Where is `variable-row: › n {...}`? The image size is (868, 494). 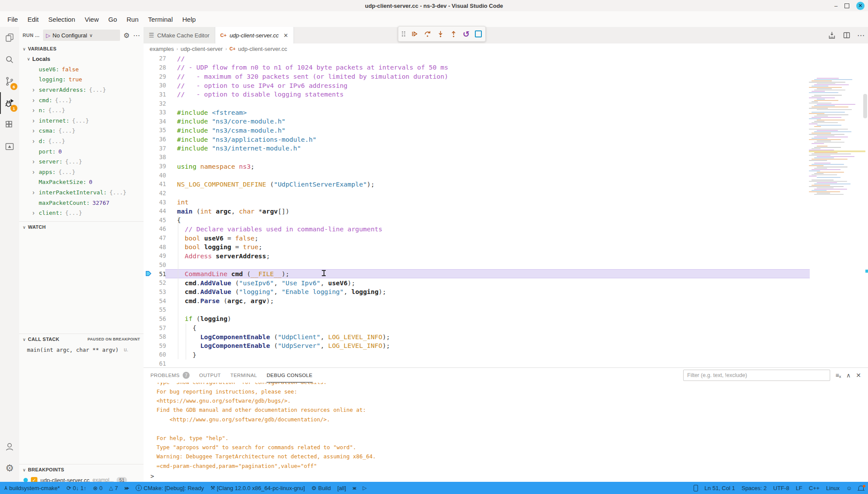 variable-row: › n {...} is located at coordinates (81, 110).